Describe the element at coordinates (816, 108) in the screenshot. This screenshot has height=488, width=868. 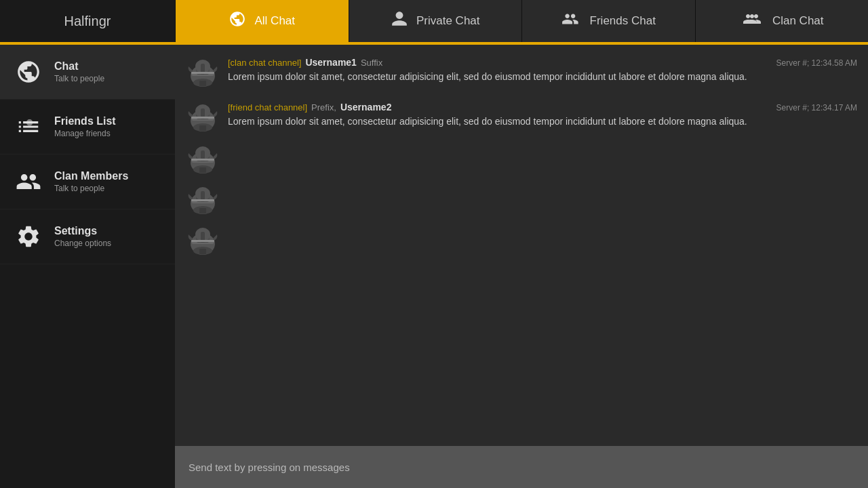
I see `timestamp-2: Server #; 12:34.17 AM` at that location.